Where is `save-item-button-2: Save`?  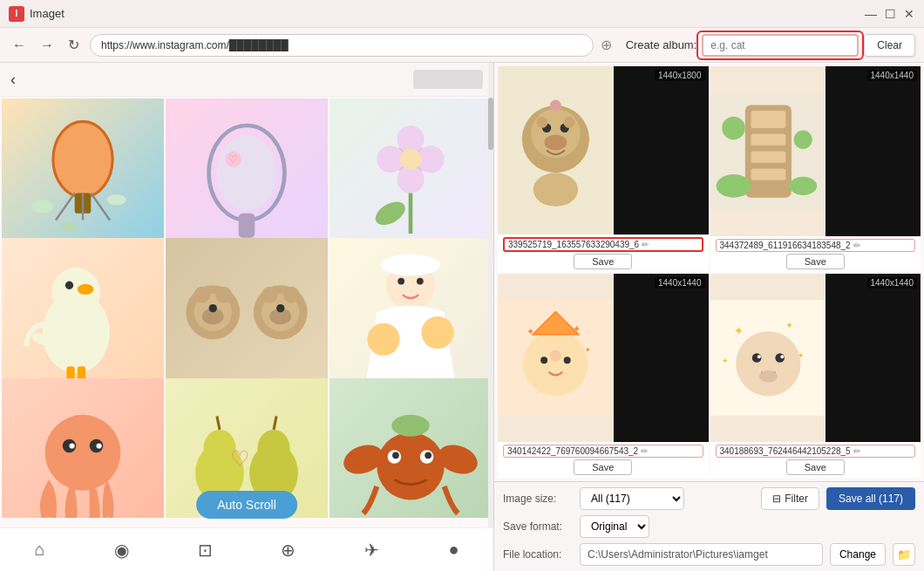 save-item-button-2: Save is located at coordinates (816, 262).